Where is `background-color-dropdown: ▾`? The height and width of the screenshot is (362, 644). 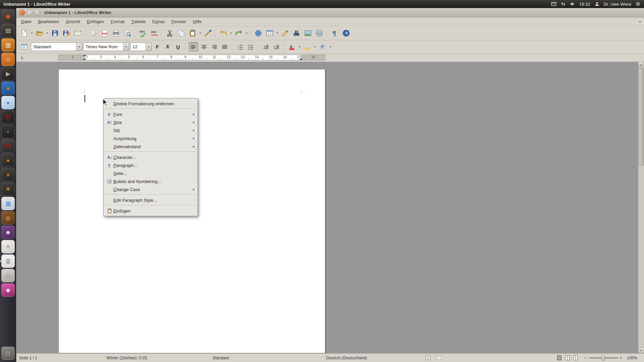 background-color-dropdown: ▾ is located at coordinates (330, 47).